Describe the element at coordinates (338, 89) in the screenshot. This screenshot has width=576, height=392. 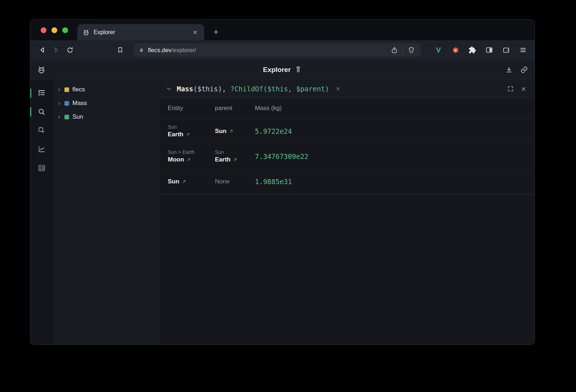
I see `clear-query-icon` at that location.